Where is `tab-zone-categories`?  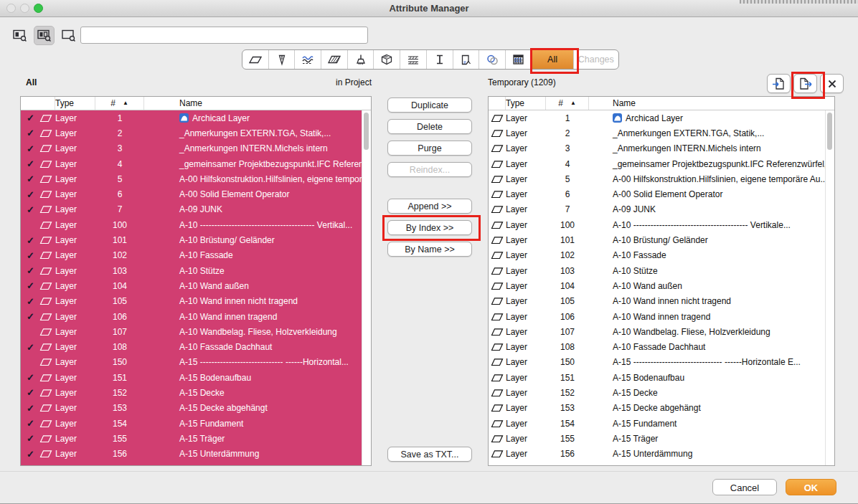 tab-zone-categories is located at coordinates (466, 60).